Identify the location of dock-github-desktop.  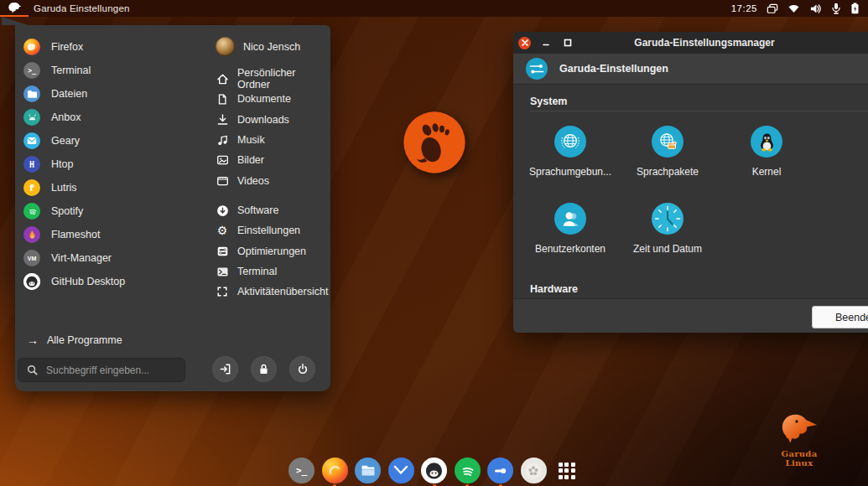
(434, 471).